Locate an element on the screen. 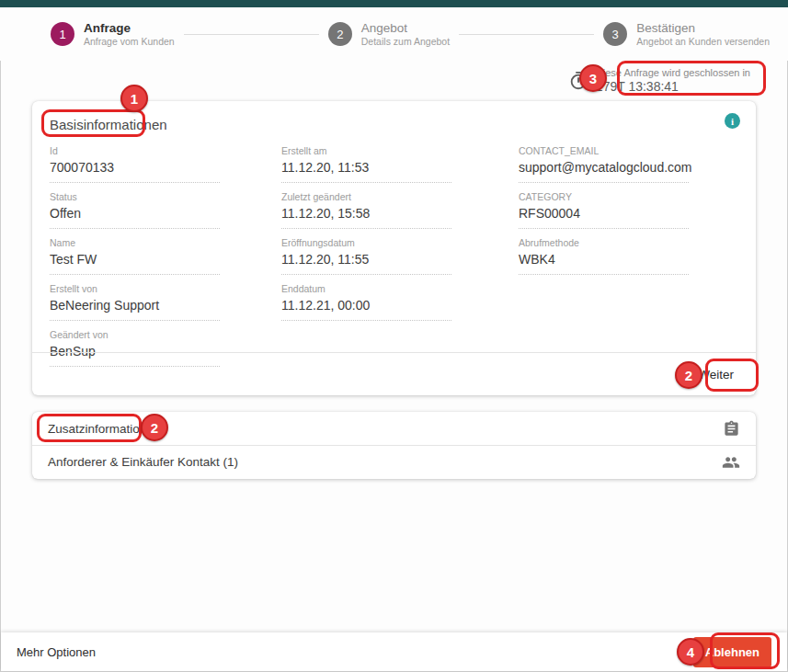 The image size is (788, 672). step-1-circle: 1 is located at coordinates (63, 34).